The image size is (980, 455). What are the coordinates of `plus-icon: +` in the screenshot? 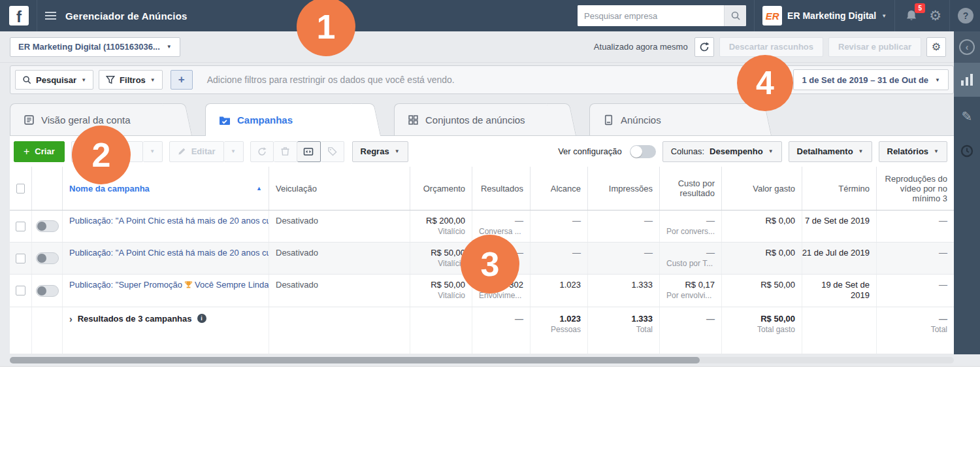 It's located at (26, 152).